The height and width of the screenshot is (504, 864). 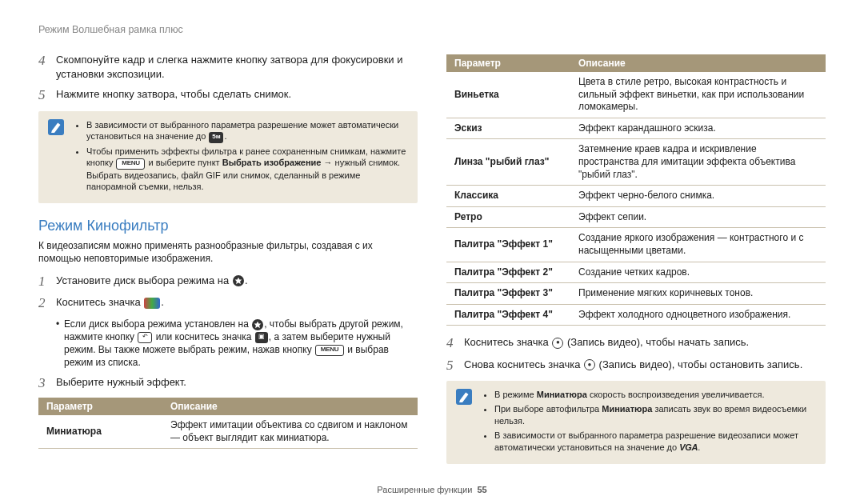 What do you see at coordinates (509, 218) in the screenshot?
I see `table-cell-param: Ретро` at bounding box center [509, 218].